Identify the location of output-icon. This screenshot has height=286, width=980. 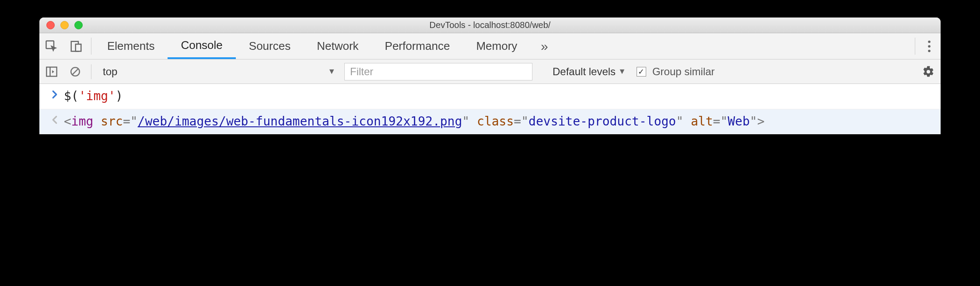
(55, 122).